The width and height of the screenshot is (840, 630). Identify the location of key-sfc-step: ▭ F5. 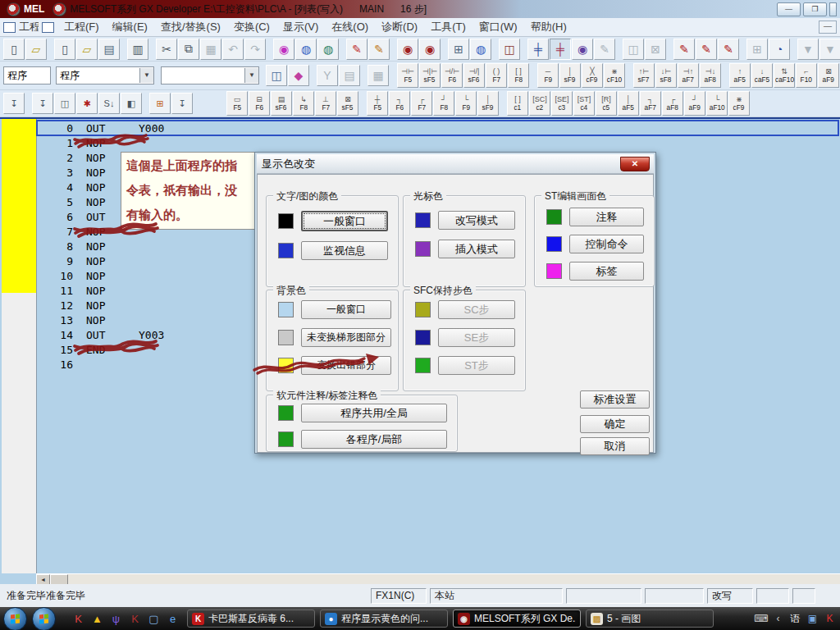
(237, 103).